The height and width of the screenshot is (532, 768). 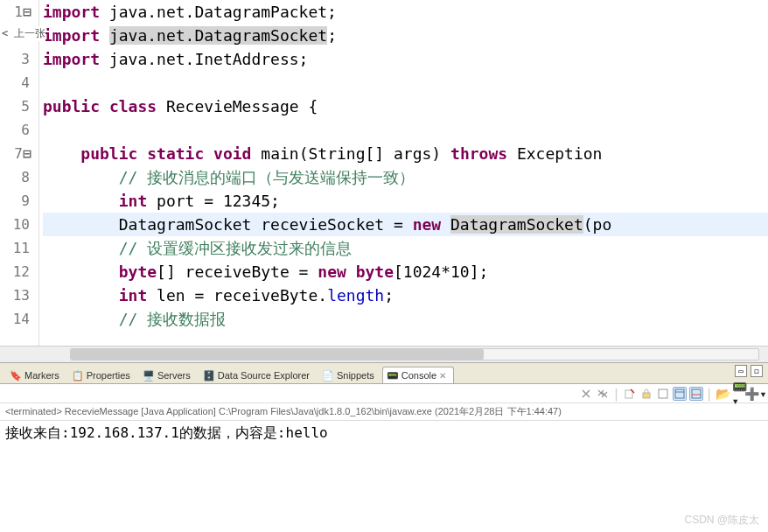 I want to click on markers-icon: 🔖, so click(x=16, y=375).